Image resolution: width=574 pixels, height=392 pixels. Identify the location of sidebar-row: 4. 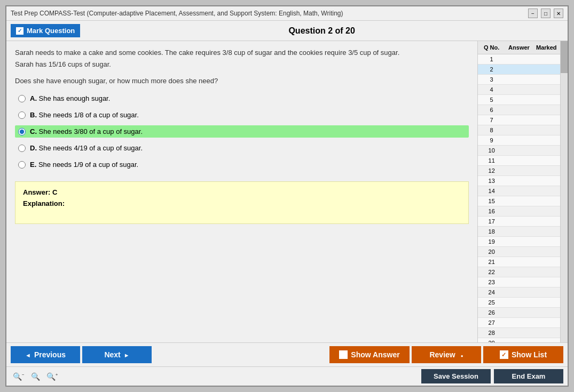
(519, 90).